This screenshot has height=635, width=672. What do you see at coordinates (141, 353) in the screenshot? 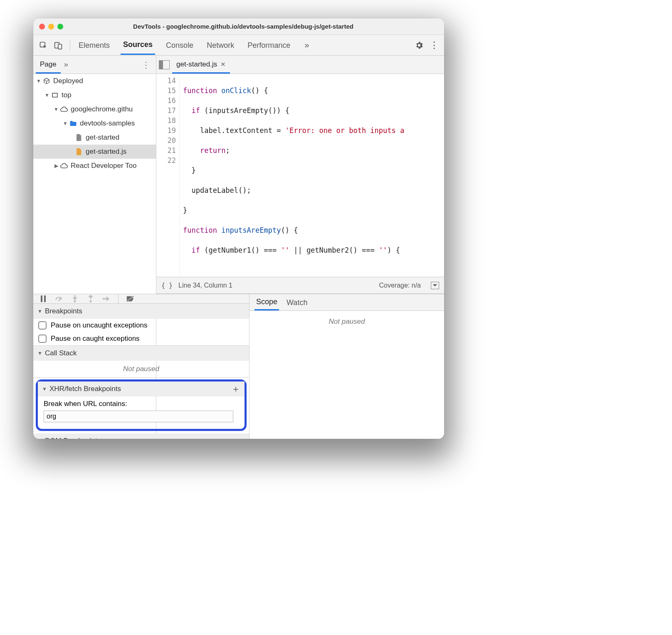
I see `section-header: ▼ Call Stack` at bounding box center [141, 353].